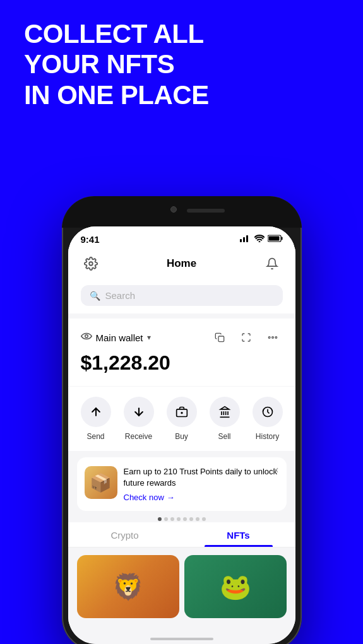 This screenshot has height=644, width=363. Describe the element at coordinates (259, 240) in the screenshot. I see `wifi-icon` at that location.